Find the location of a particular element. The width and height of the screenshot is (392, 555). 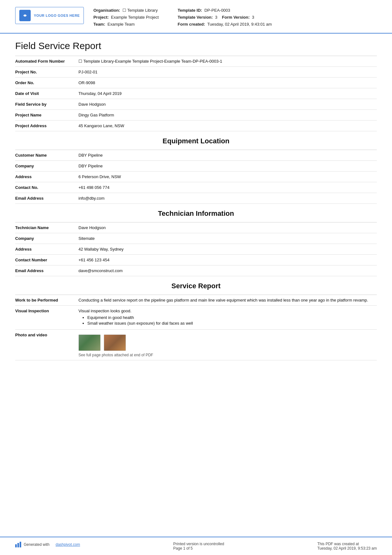

inspection-label: Visual Inspection is located at coordinates (47, 318).